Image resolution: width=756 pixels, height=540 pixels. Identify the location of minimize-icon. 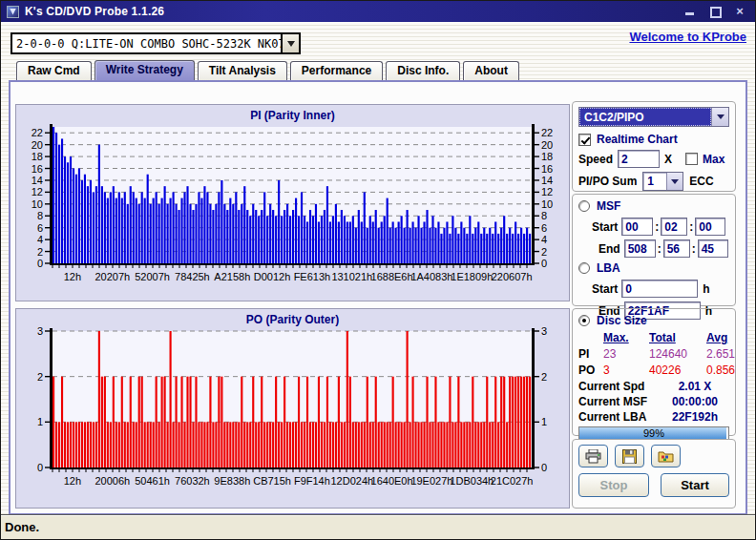
(690, 11).